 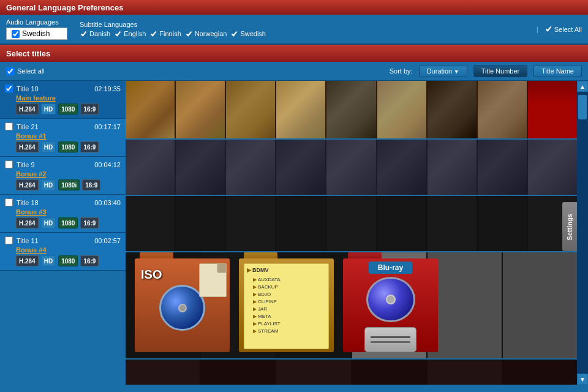 What do you see at coordinates (501, 71) in the screenshot?
I see `sort-title-number-button: Title Number` at bounding box center [501, 71].